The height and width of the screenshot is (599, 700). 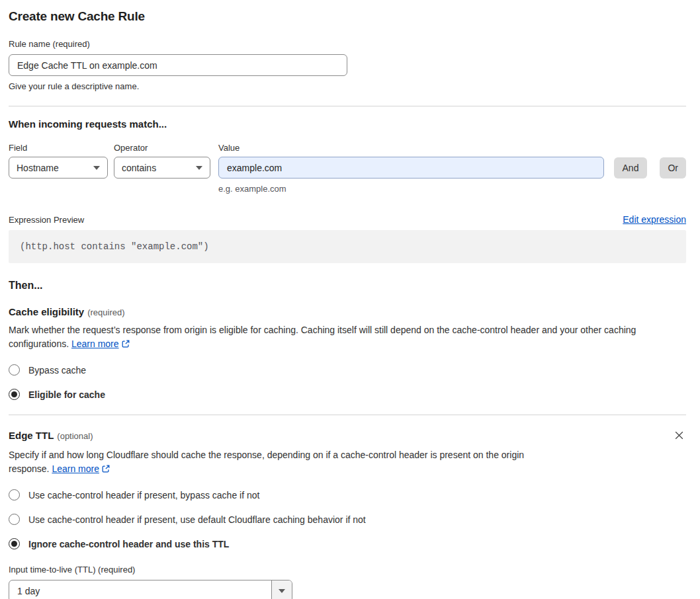 I want to click on ttl-select-arrow-button, so click(x=282, y=590).